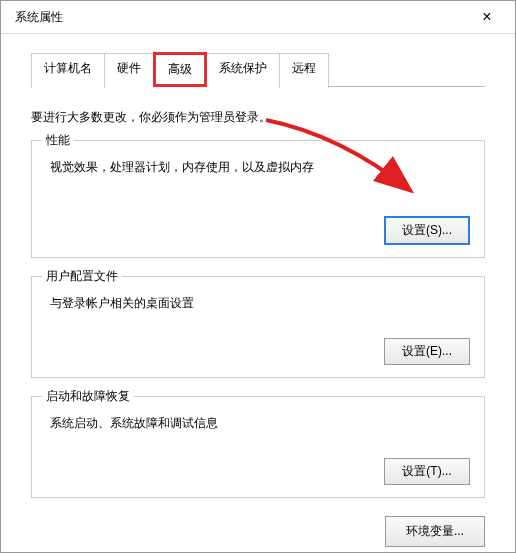 This screenshot has width=516, height=553. What do you see at coordinates (39, 18) in the screenshot?
I see `window-title: 系统属性` at bounding box center [39, 18].